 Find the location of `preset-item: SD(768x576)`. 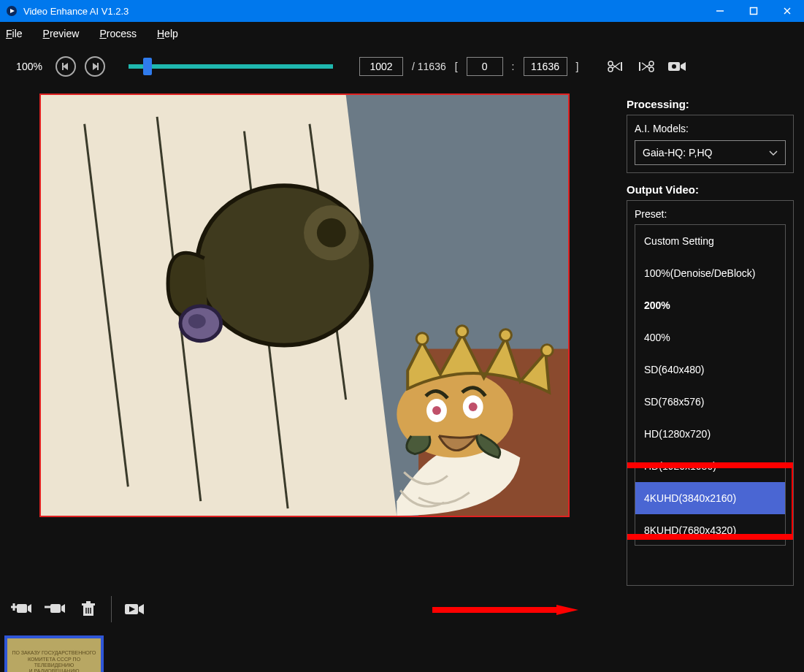

preset-item: SD(768x576) is located at coordinates (710, 402).